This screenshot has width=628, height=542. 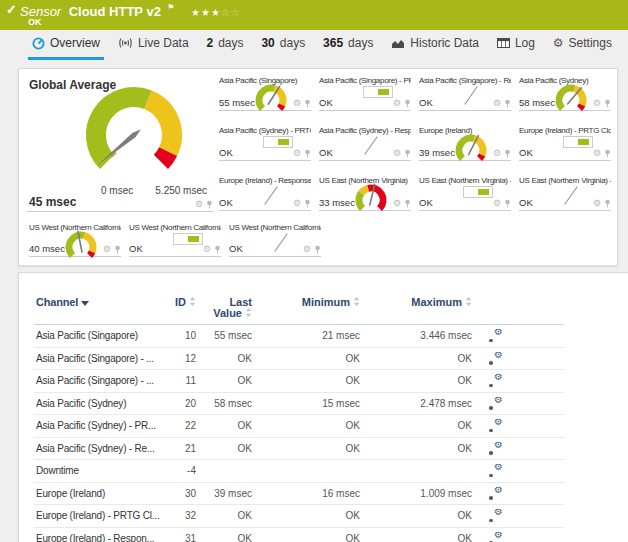 I want to click on flag-icon: ⚑, so click(x=170, y=8).